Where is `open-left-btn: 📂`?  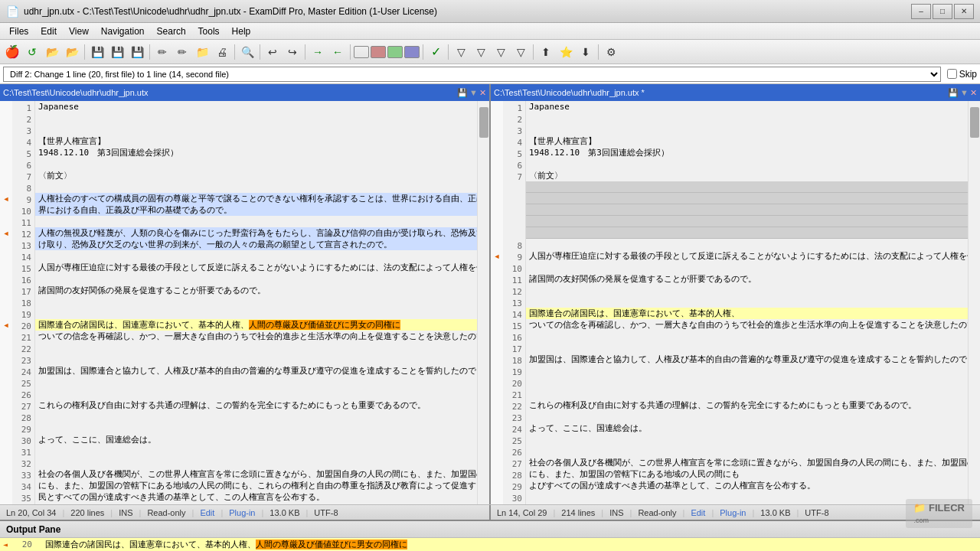 open-left-btn: 📂 is located at coordinates (52, 52).